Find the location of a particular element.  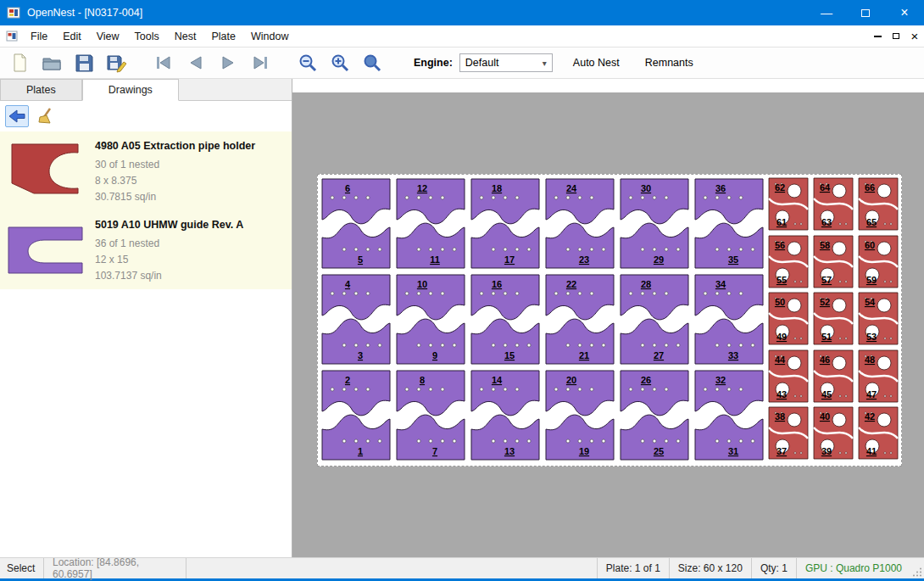

part-number: 23 is located at coordinates (584, 260).